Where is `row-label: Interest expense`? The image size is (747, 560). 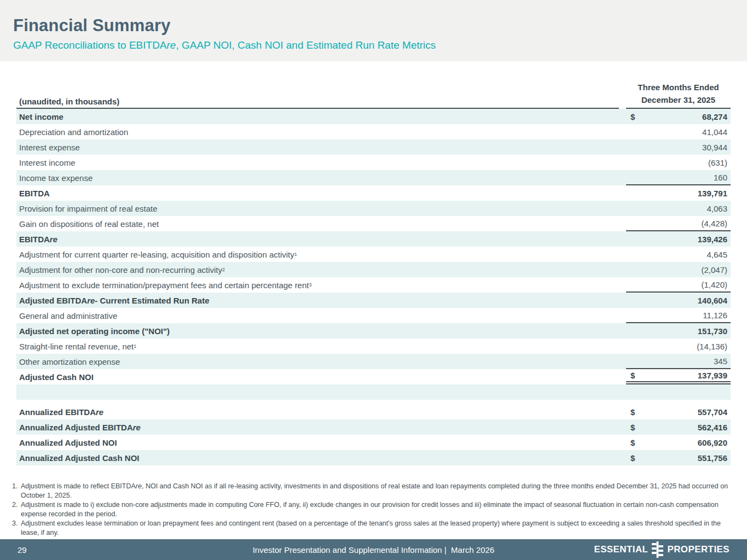
row-label: Interest expense is located at coordinates (317, 147).